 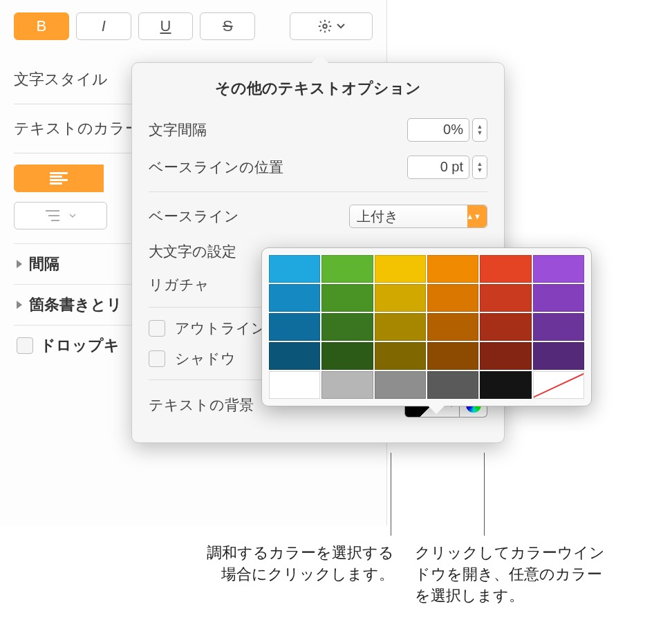 I want to click on text-style-buttons: B I U S, so click(x=194, y=26).